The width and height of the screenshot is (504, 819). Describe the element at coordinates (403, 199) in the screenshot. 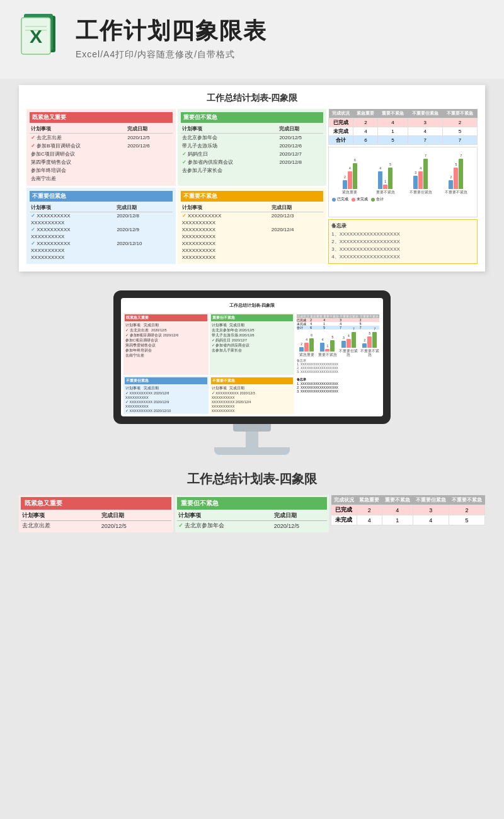

I see `chart-legend: 已完成 未完成 合计` at that location.